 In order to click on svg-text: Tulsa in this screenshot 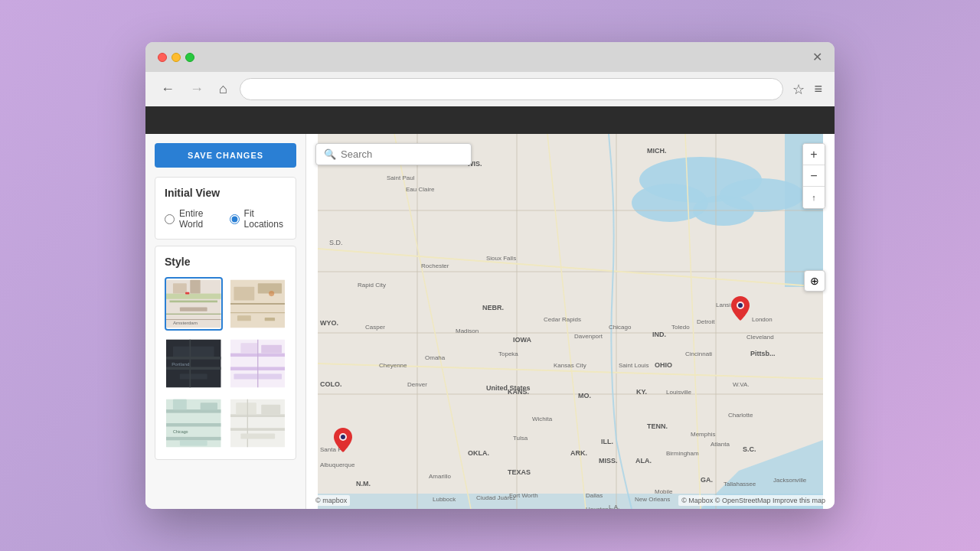, I will do `click(521, 438)`.